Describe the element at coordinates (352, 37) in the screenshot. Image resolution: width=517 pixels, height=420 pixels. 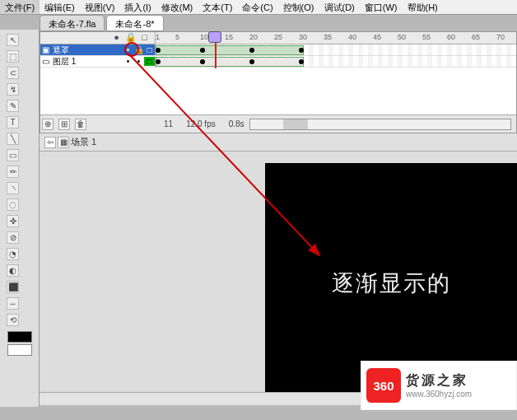
I see `ruler-mark: 40` at that location.